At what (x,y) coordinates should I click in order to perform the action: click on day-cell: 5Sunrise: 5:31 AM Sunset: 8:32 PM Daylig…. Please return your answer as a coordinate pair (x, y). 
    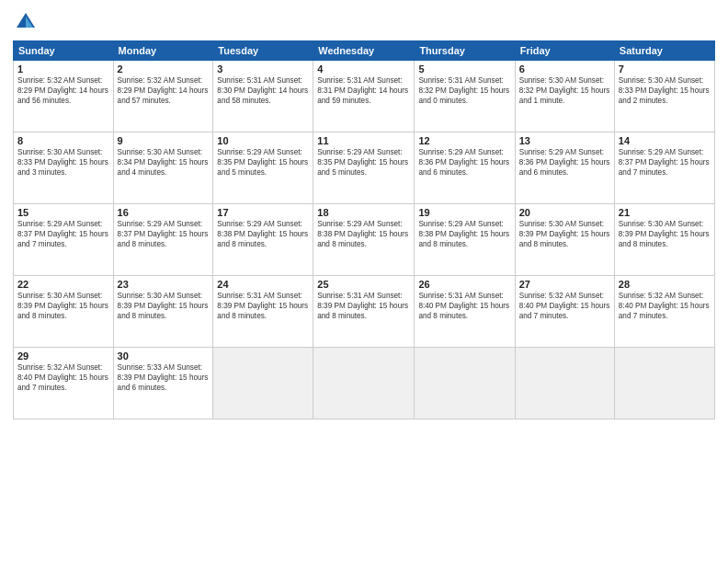
    Looking at the image, I should click on (465, 97).